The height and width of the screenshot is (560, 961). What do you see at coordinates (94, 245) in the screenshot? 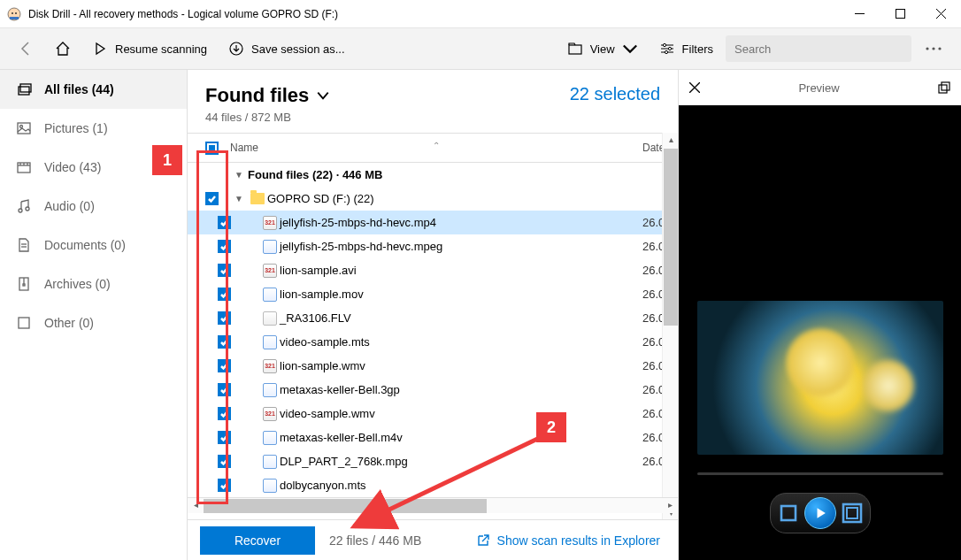
I see `sidebar-item-documents: Documents (0)` at bounding box center [94, 245].